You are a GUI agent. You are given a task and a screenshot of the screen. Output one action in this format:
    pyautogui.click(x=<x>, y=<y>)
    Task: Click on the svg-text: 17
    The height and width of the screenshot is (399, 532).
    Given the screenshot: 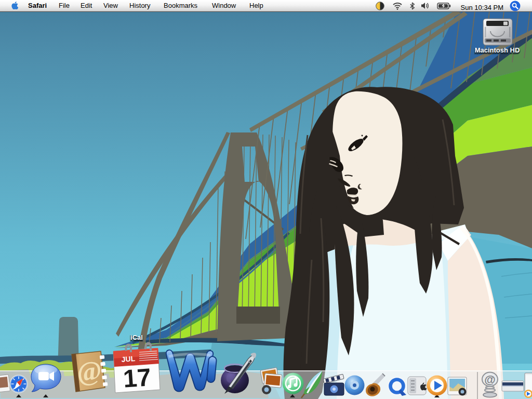 What is the action you would take?
    pyautogui.click(x=137, y=378)
    